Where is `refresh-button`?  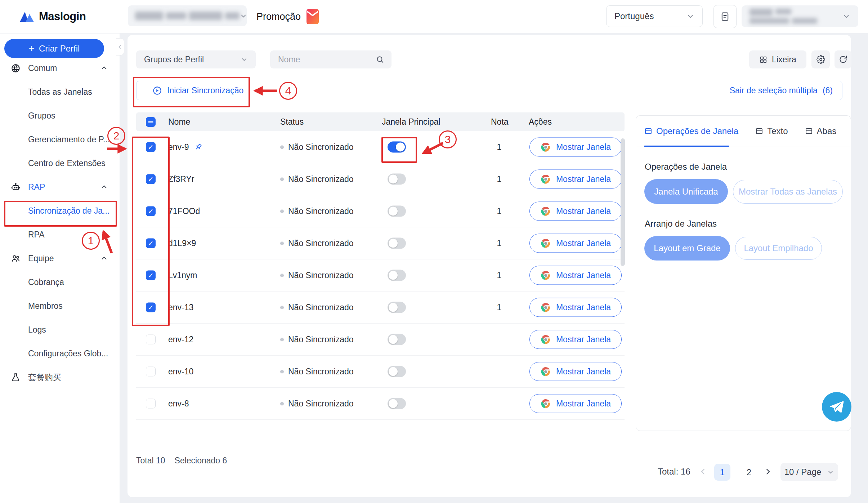 refresh-button is located at coordinates (843, 59).